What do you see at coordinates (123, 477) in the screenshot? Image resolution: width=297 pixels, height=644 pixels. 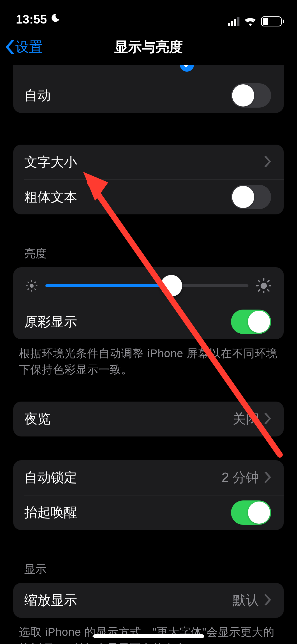 I see `auto-lock-label: 自动锁定` at bounding box center [123, 477].